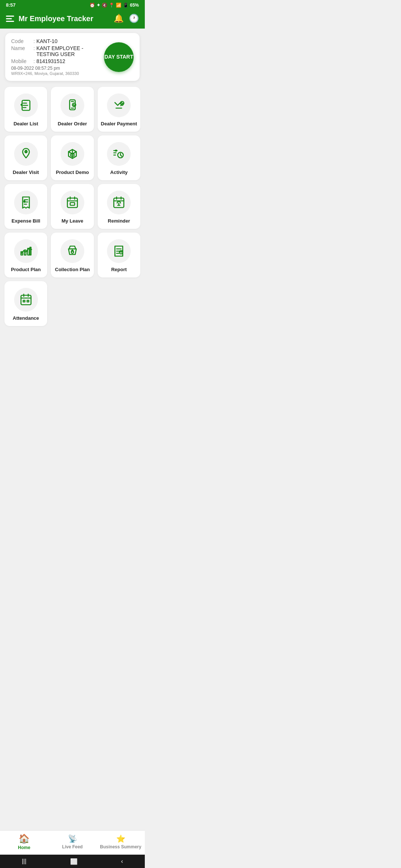 The width and height of the screenshot is (401, 868). What do you see at coordinates (26, 251) in the screenshot?
I see `product-plan-icon` at bounding box center [26, 251].